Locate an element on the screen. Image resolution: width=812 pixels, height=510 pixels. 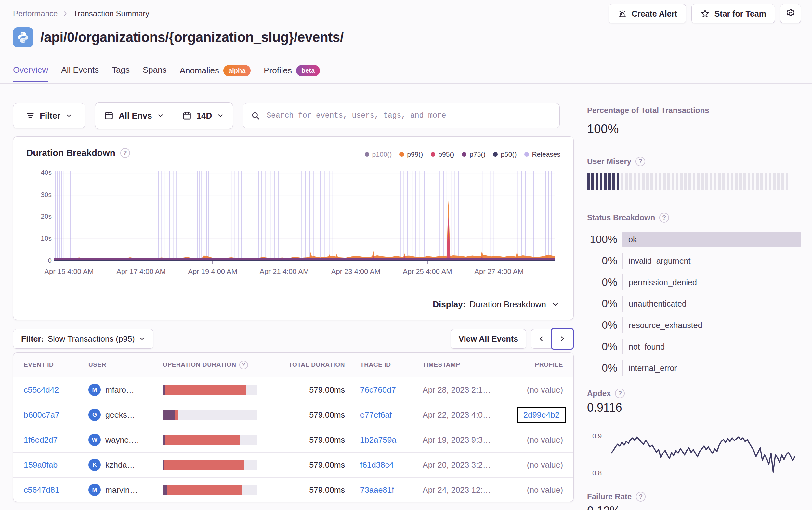
status-row: 0% invalid_argument is located at coordinates (694, 261).